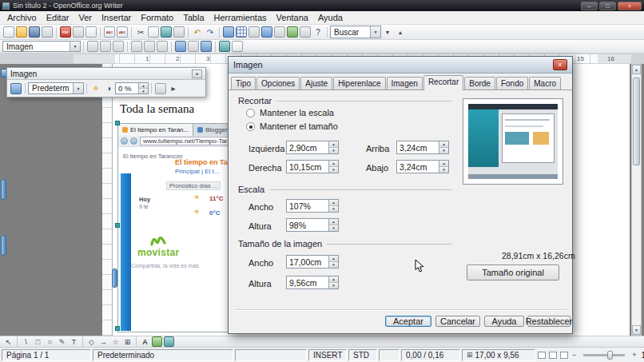 Image resolution: width=644 pixels, height=362 pixels. What do you see at coordinates (166, 32) in the screenshot?
I see `paste-icon` at bounding box center [166, 32].